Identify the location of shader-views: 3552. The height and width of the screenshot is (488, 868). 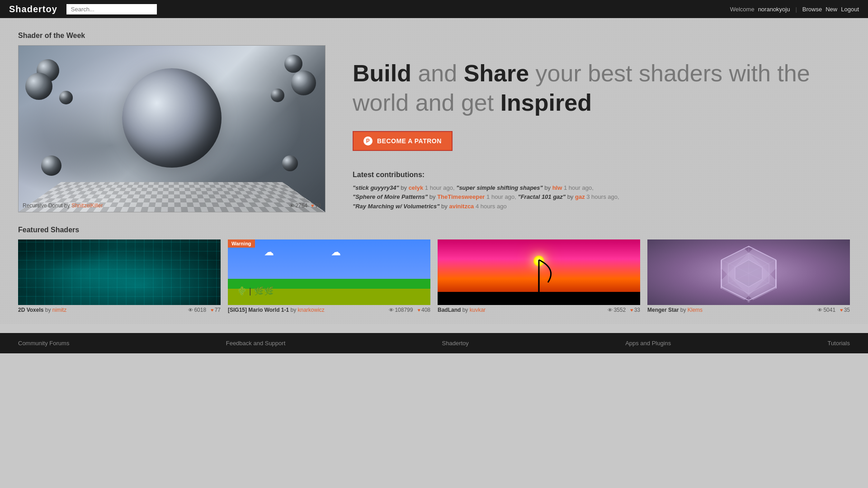
(617, 310).